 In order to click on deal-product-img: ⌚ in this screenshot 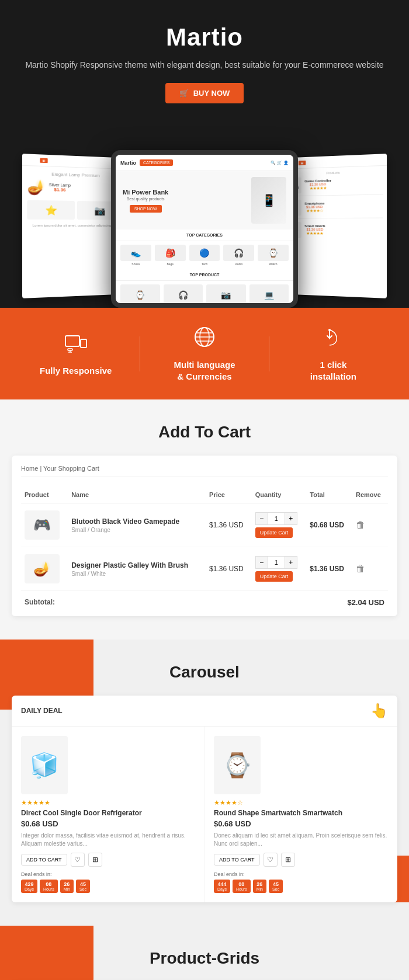, I will do `click(237, 765)`.